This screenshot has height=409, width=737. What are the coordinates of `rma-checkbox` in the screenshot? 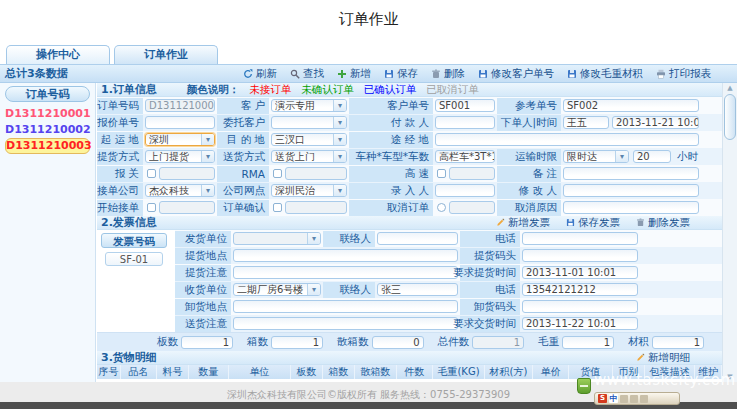 It's located at (278, 174).